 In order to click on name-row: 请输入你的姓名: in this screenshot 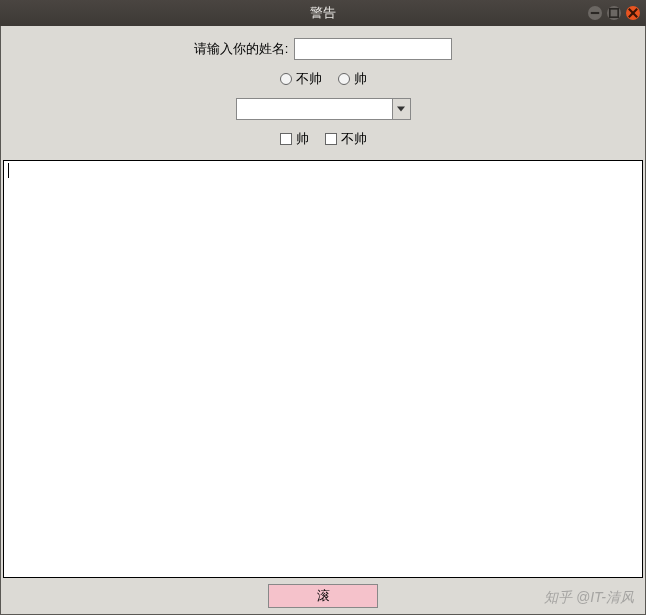, I will do `click(324, 49)`.